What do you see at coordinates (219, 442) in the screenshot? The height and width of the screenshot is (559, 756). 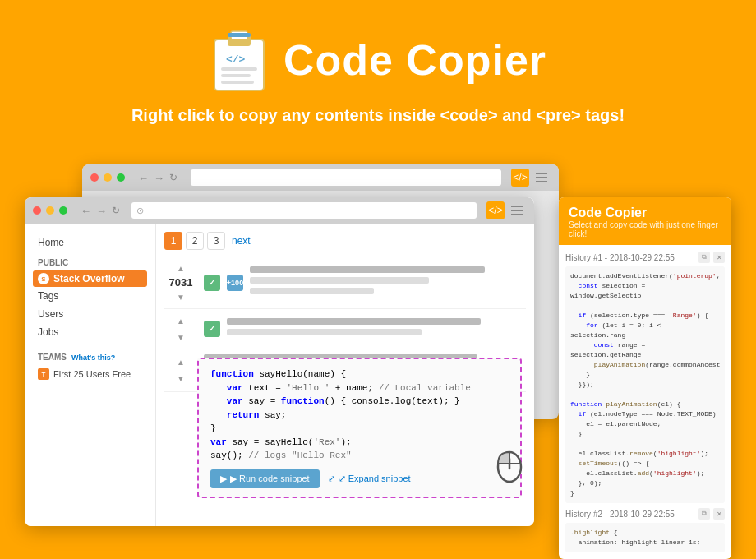 I see `keyword-var-3: var` at bounding box center [219, 442].